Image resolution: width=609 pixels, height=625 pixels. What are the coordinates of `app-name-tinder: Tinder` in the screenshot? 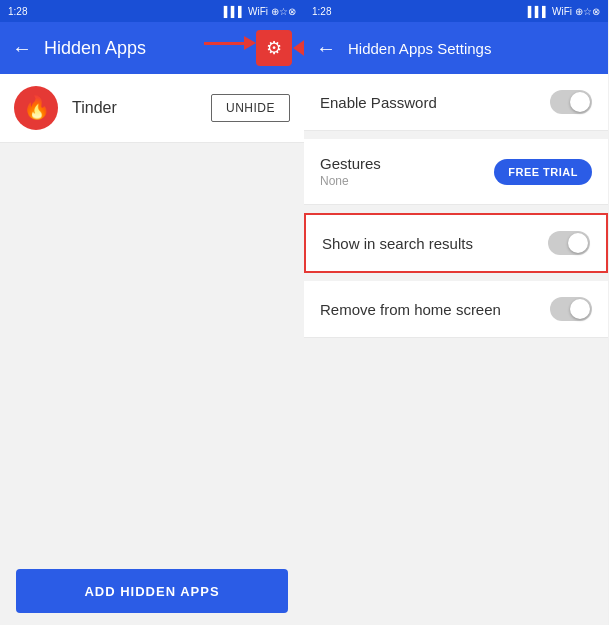 It's located at (134, 108).